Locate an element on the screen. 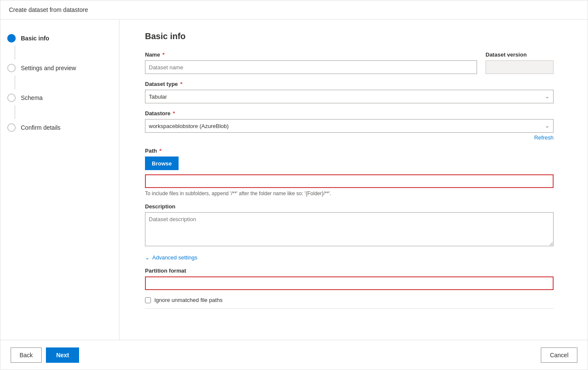 The height and width of the screenshot is (370, 588). dataset-type-select: TabularFile is located at coordinates (349, 97).